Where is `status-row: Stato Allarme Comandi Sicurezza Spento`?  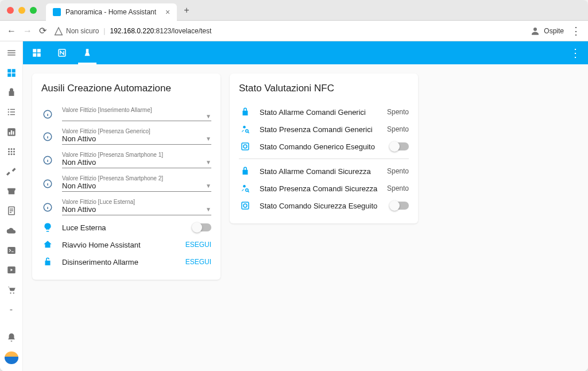 status-row: Stato Allarme Comandi Sicurezza Spento is located at coordinates (324, 171).